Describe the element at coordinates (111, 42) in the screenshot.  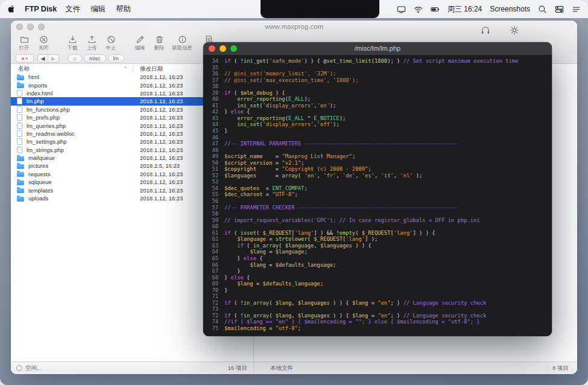
I see `toolbar-button-4: 中止` at that location.